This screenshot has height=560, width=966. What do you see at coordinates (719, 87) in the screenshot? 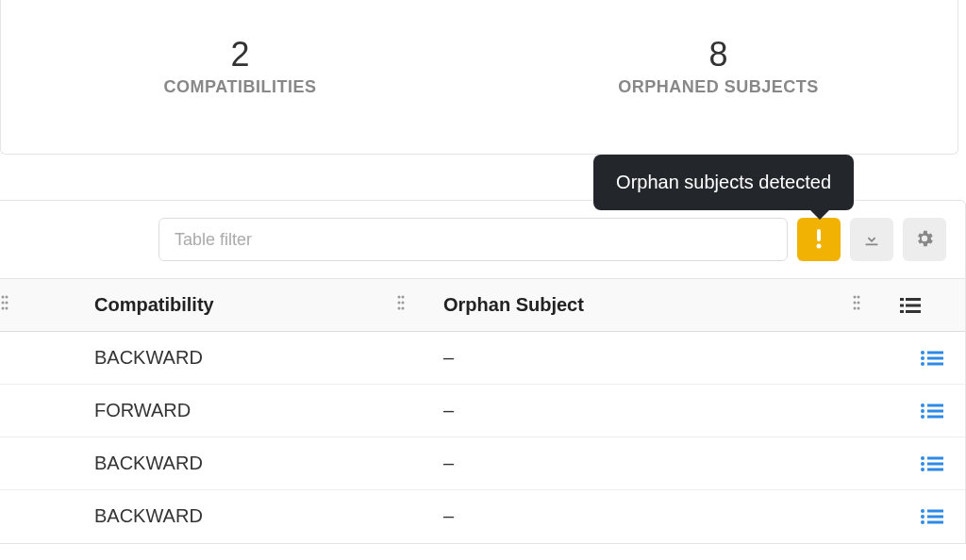
I see `stat-orphaned-label: ORPHANED SUBJECTS` at bounding box center [719, 87].